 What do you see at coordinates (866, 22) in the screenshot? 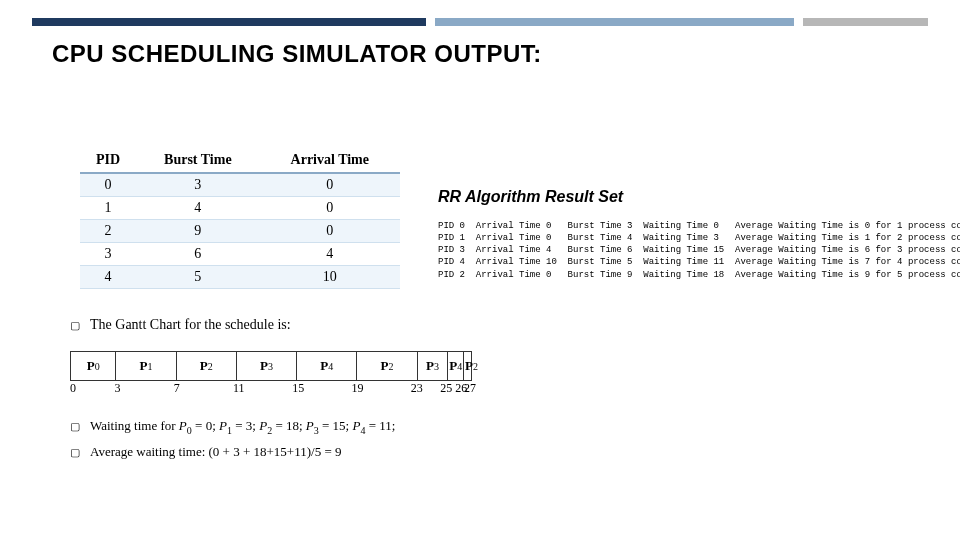
I see `bar-gray` at bounding box center [866, 22].